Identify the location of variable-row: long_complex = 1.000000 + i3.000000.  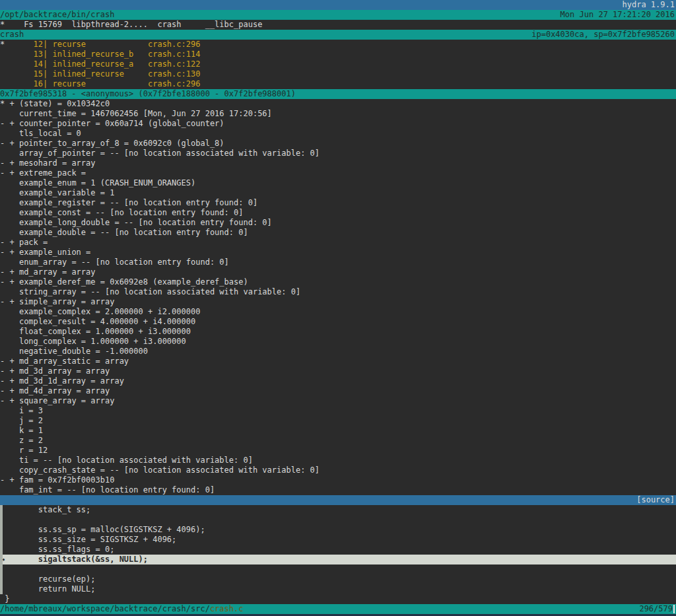
(338, 342).